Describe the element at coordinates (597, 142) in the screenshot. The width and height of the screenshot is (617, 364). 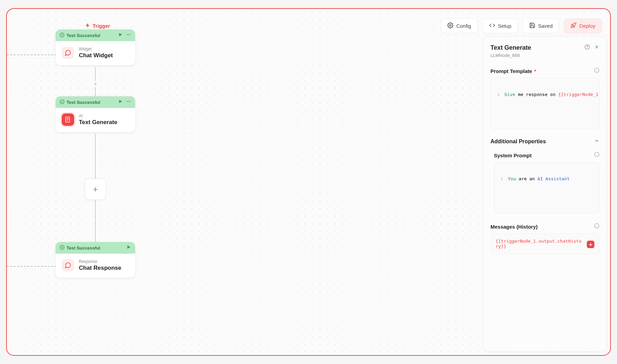
I see `chevron-up-icon` at that location.